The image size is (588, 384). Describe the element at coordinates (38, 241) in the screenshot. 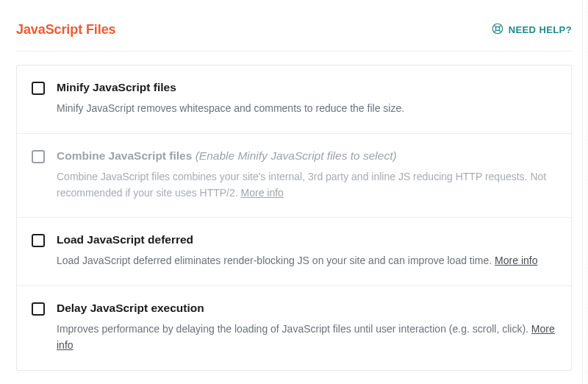

I see `defer-checkbox` at that location.